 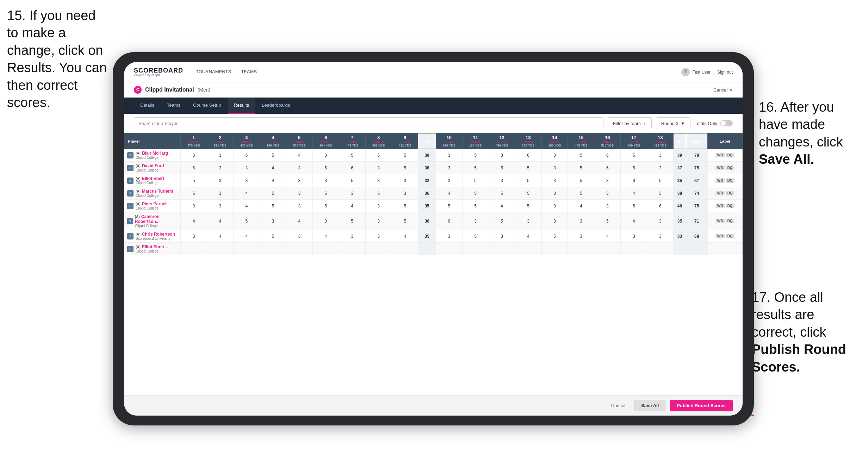 What do you see at coordinates (150, 166) in the screenshot?
I see `player-name: (A)David Ford` at bounding box center [150, 166].